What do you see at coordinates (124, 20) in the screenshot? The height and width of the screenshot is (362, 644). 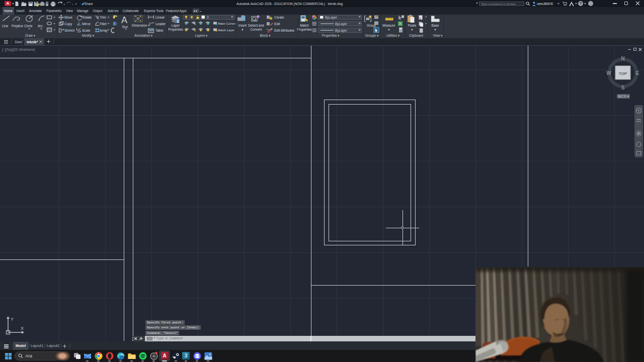 I see `svg-text: A` at bounding box center [124, 20].